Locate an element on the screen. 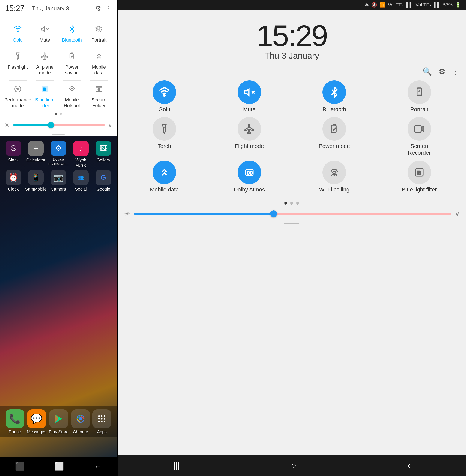 This screenshot has width=466, height=476. airplane-icon is located at coordinates (45, 56).